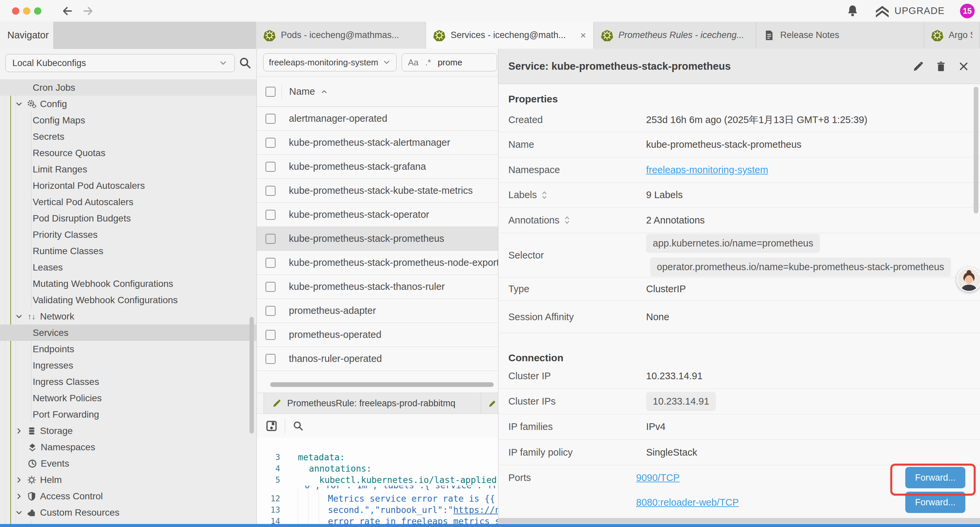  I want to click on sidebar-item-network-policies: Network Policies, so click(128, 398).